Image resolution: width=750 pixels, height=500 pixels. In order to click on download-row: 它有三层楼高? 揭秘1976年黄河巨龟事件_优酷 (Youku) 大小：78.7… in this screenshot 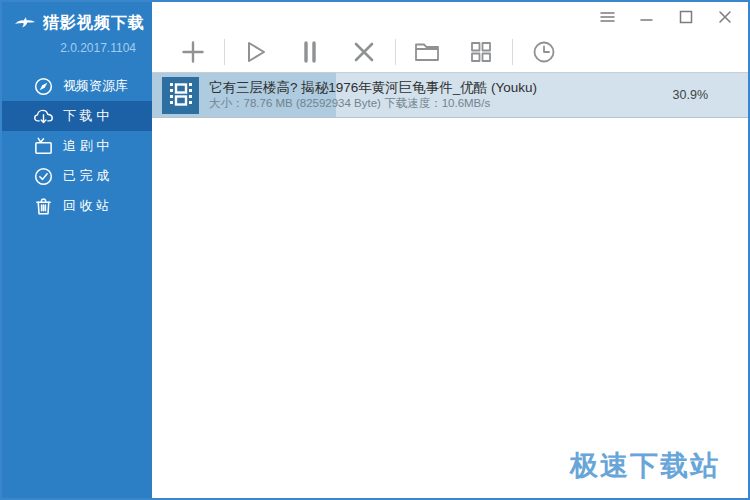, I will do `click(450, 95)`.